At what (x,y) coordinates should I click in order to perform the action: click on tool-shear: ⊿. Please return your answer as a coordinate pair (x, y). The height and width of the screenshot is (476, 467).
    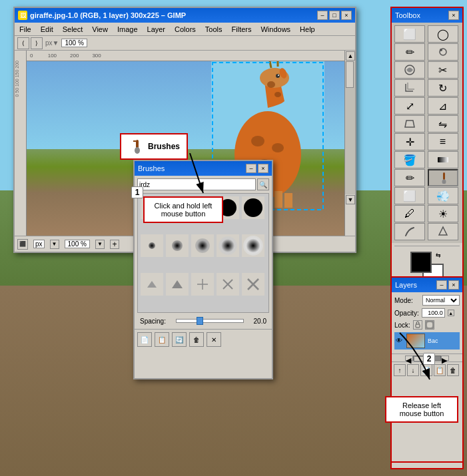
    Looking at the image, I should click on (443, 106).